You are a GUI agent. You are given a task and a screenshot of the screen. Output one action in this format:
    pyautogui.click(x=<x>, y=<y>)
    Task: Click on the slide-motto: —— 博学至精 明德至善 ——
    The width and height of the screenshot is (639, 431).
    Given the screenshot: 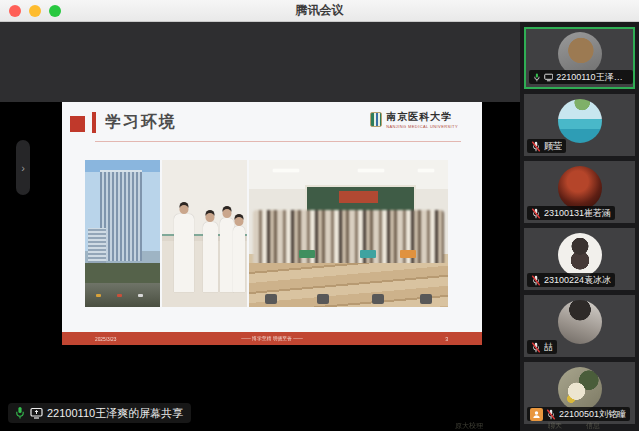 What is the action you would take?
    pyautogui.click(x=272, y=338)
    